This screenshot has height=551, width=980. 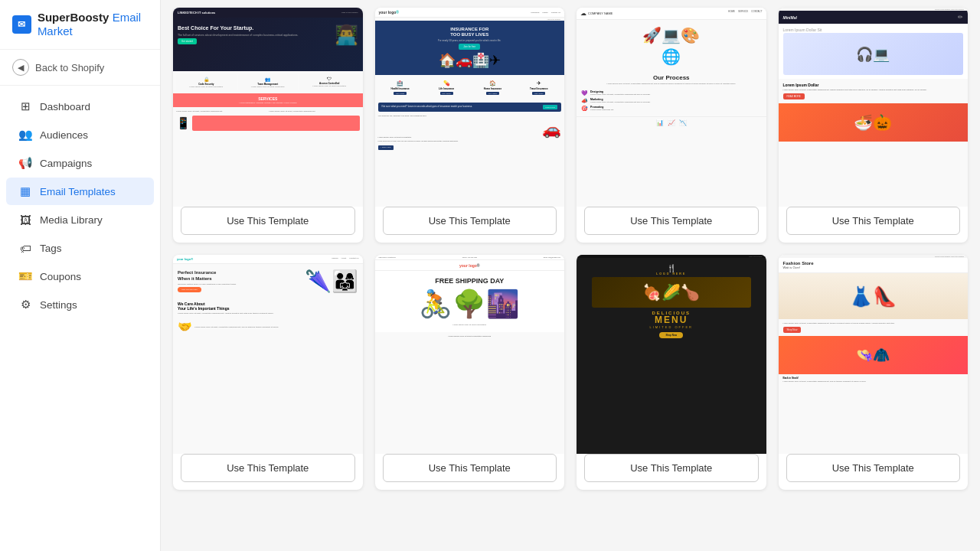 I want to click on sidebar-nav: ⊞ Dashboard 👥 Audiences 📢 Campaigns ▦ Em…, so click(x=80, y=205).